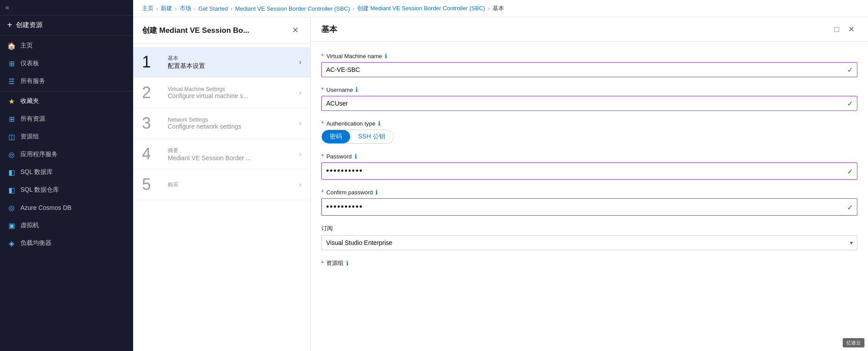 This screenshot has width=868, height=351. Describe the element at coordinates (376, 192) in the screenshot. I see `confirm-password-info-icon: ℹ` at that location.